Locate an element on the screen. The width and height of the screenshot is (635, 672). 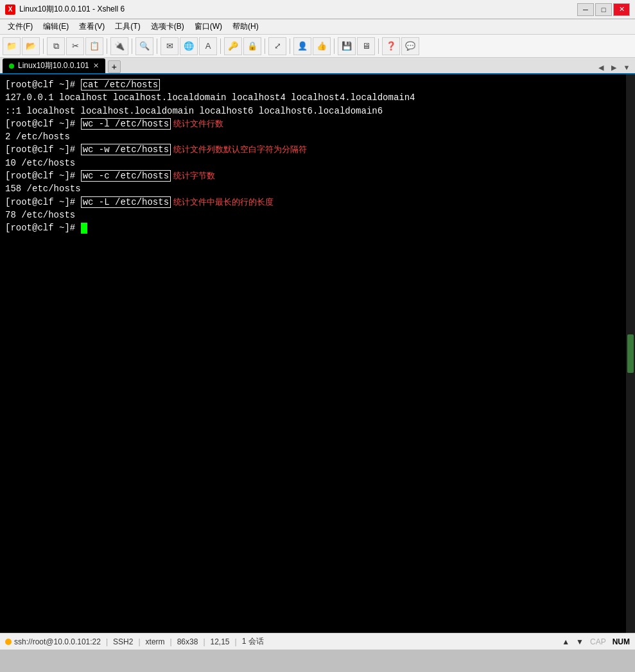
menu-bar: 文件(F) 编辑(E) 查看(V) 工具(T) 选项卡(B) 窗口(W) 帮助(… is located at coordinates (317, 27).